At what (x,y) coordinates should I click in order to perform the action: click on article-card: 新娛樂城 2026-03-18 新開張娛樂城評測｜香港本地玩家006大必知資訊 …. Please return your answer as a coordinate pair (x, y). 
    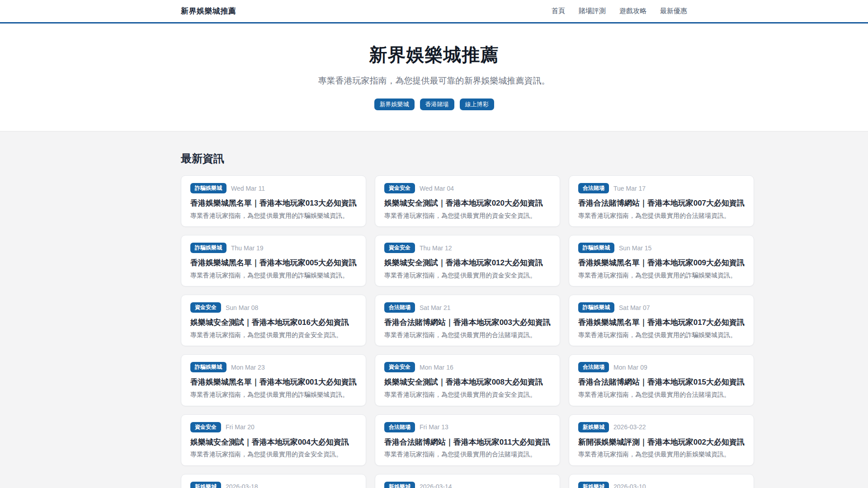
    Looking at the image, I should click on (274, 481).